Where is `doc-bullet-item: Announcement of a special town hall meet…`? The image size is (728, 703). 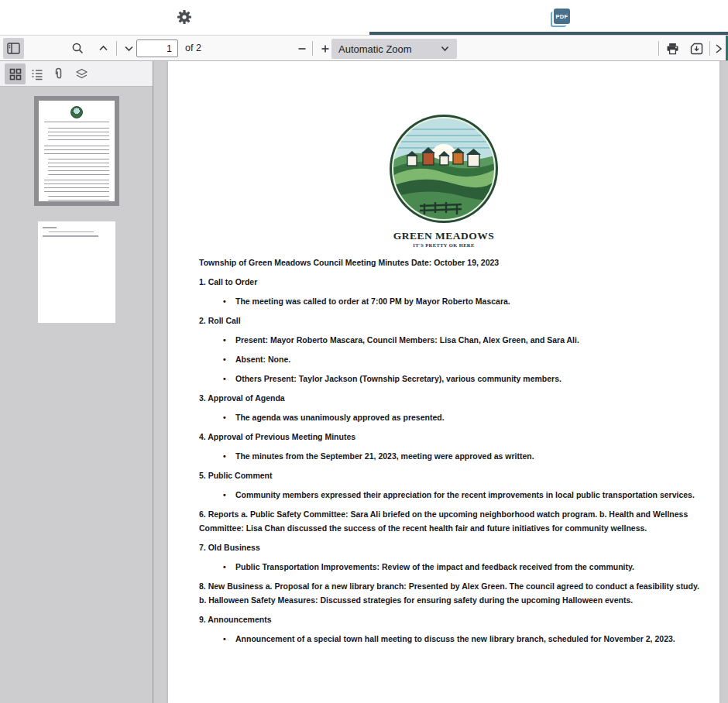 doc-bullet-item: Announcement of a special town hall meet… is located at coordinates (449, 639).